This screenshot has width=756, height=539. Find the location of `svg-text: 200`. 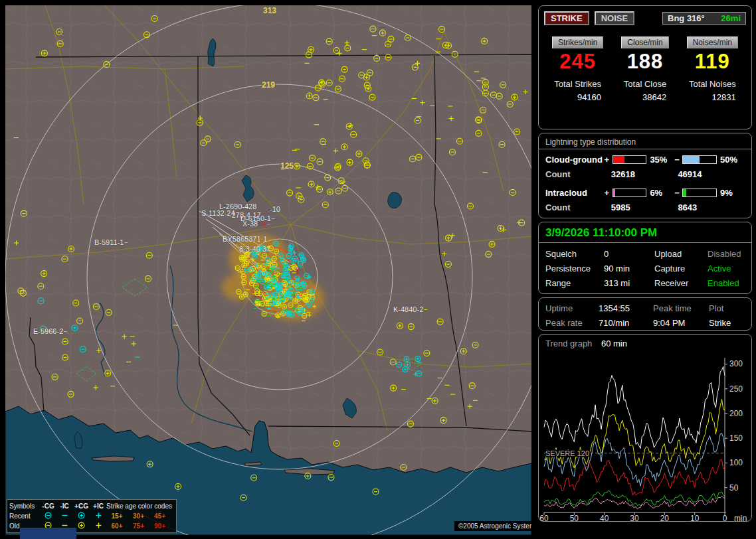

svg-text: 200 is located at coordinates (736, 414).